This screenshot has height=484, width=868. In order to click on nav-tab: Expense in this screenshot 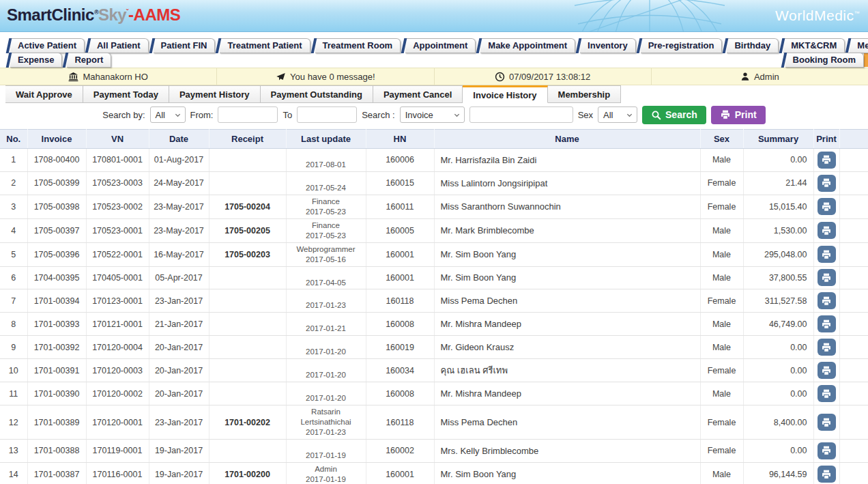, I will do `click(36, 60)`.